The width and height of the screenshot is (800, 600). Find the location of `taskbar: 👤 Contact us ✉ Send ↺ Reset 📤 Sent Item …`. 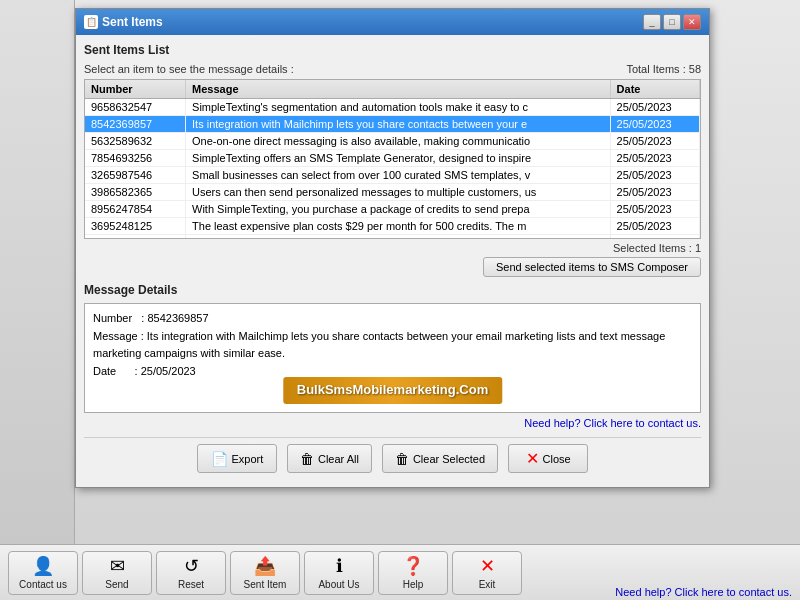

taskbar: 👤 Contact us ✉ Send ↺ Reset 📤 Sent Item … is located at coordinates (400, 572).